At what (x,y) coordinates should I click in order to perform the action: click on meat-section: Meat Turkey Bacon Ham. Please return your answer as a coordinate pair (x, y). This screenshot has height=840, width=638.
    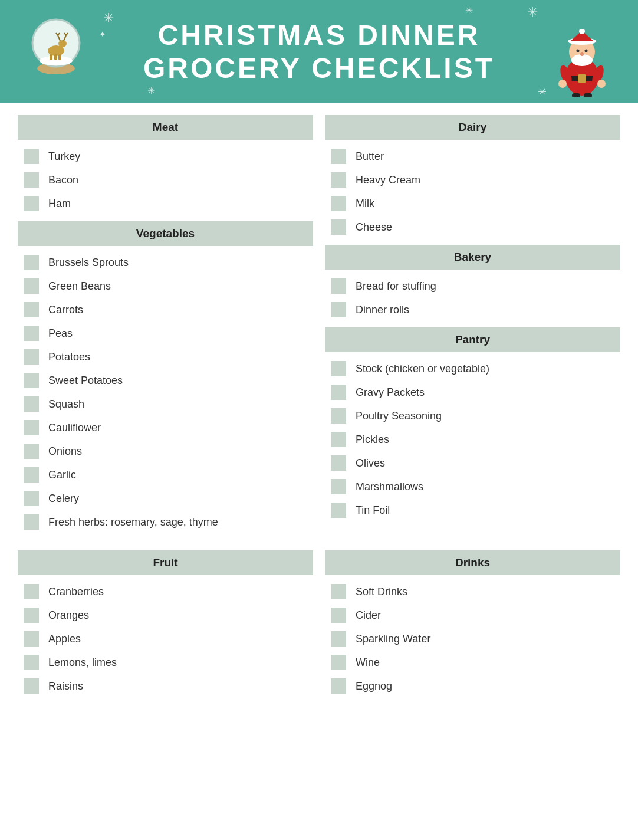
    Looking at the image, I should click on (165, 165).